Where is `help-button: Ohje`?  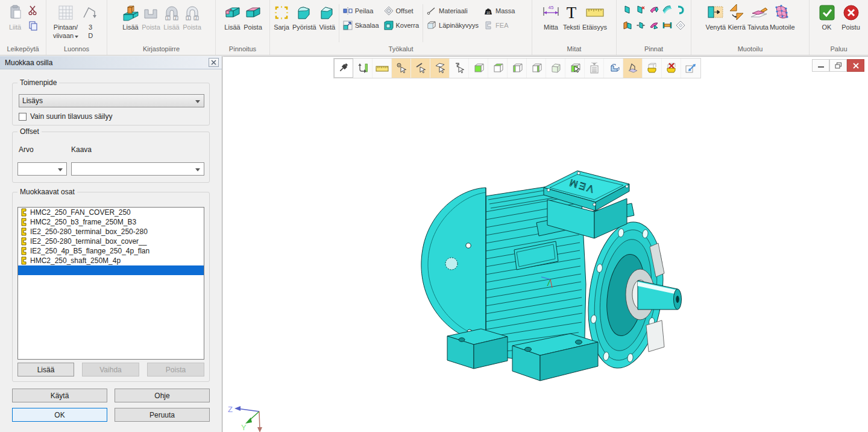 help-button: Ohje is located at coordinates (162, 396).